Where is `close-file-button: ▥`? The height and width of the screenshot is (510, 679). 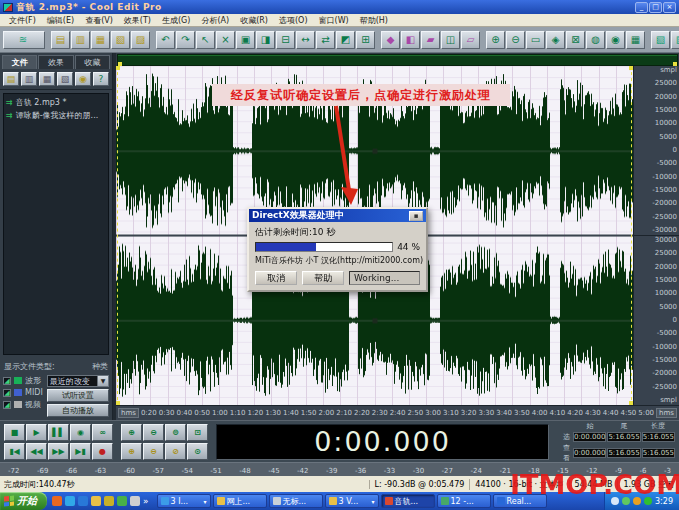
close-file-button: ▥ is located at coordinates (29, 79).